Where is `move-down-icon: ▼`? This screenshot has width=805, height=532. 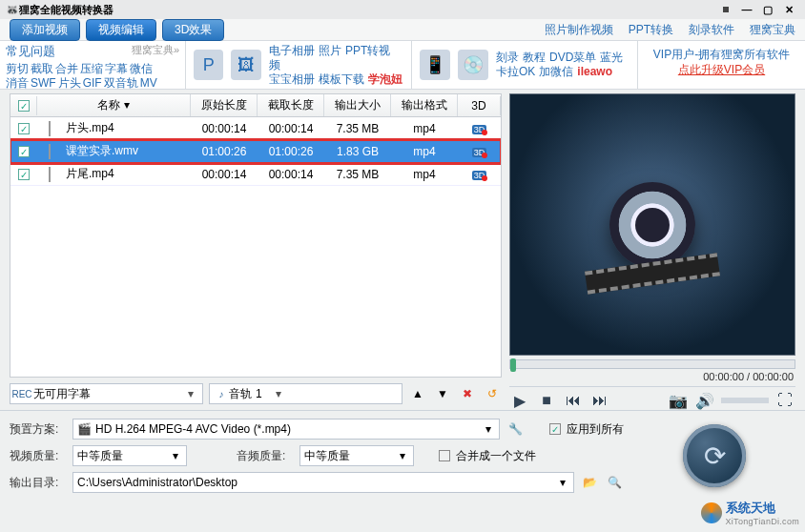
move-down-icon: ▼ is located at coordinates (443, 394).